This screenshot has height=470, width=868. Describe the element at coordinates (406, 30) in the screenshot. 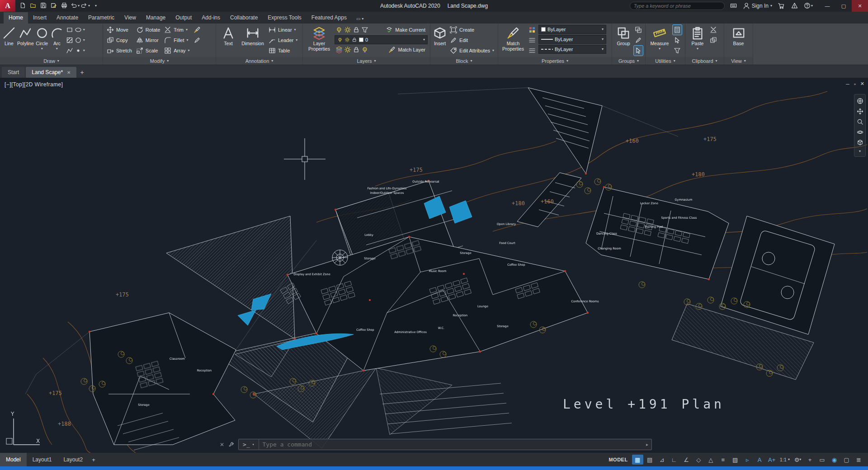

I see `make-current-button: Make Current` at that location.